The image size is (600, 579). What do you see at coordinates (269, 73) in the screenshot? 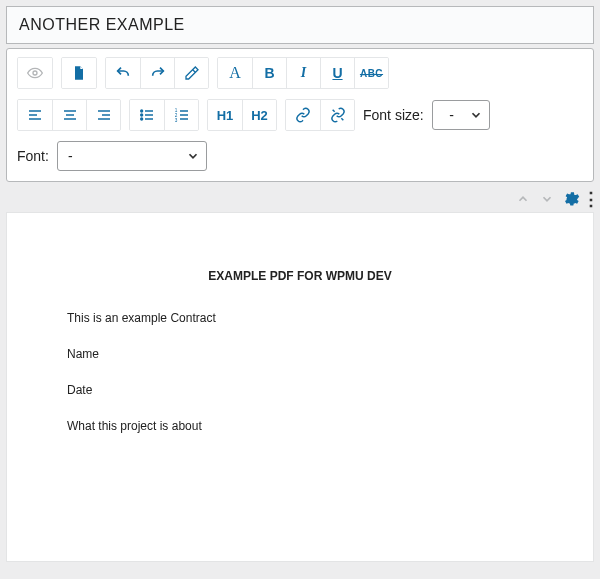
I see `bold-icon: B` at bounding box center [269, 73].